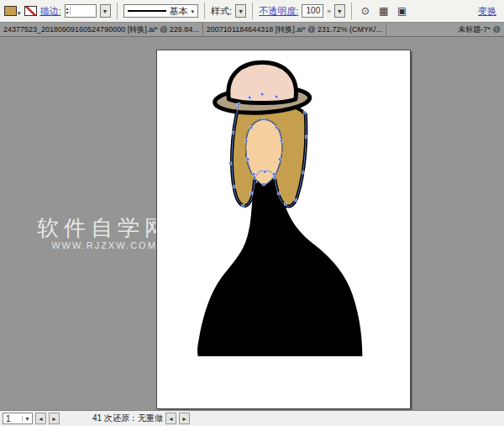  I want to click on fill-color-swatch: ▾, so click(13, 11).